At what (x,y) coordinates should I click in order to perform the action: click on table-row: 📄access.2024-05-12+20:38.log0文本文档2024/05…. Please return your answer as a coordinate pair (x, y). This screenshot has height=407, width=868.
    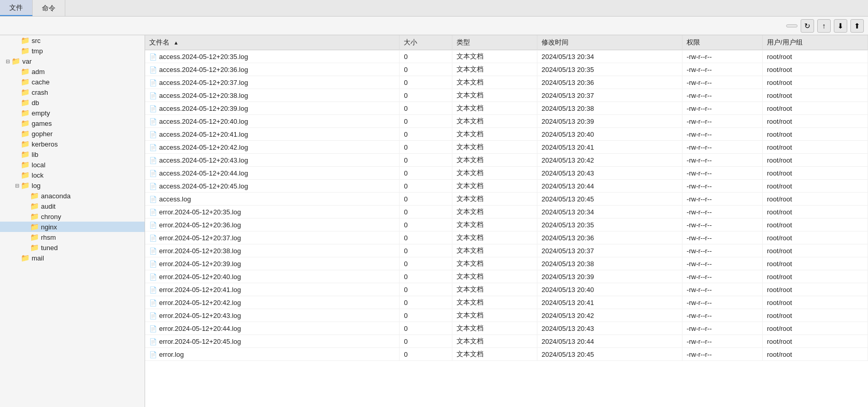
    Looking at the image, I should click on (507, 95).